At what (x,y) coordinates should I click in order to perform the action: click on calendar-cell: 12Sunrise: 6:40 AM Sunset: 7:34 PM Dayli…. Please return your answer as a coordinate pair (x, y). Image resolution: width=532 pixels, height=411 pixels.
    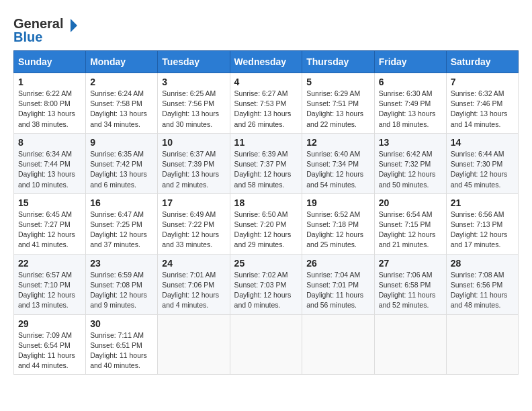
    Looking at the image, I should click on (339, 163).